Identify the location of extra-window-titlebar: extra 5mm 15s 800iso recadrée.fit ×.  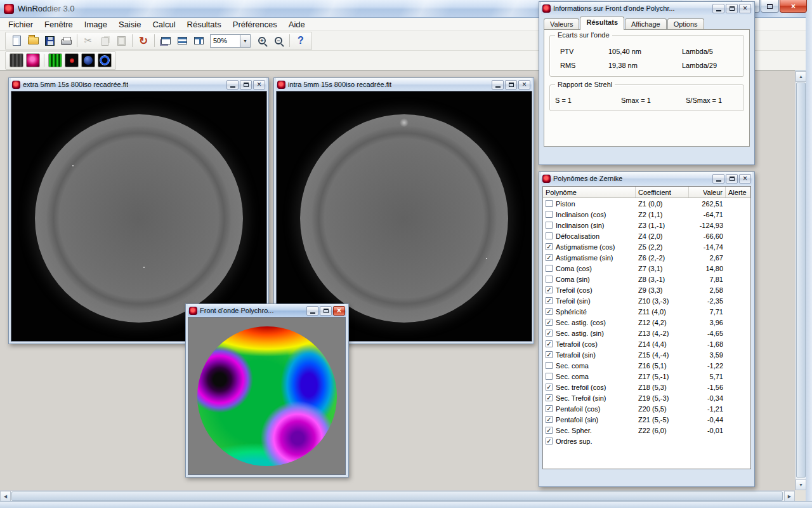
(138, 84).